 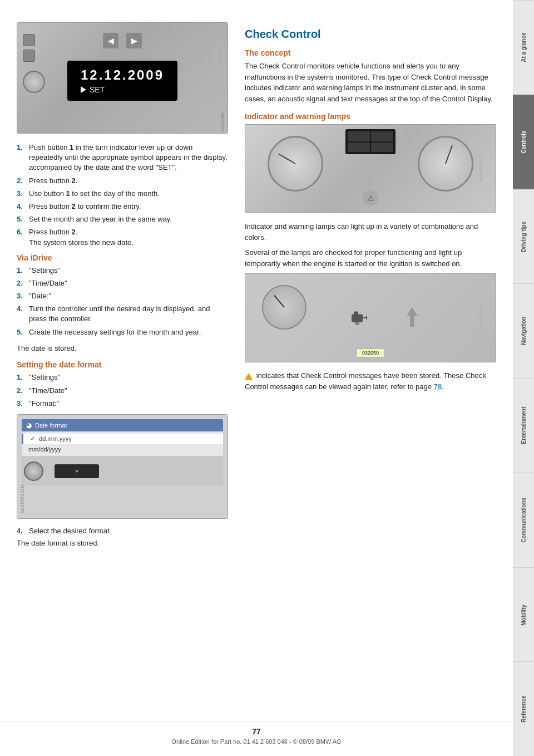 I want to click on date-stored-text: The date is stored., so click(x=122, y=348).